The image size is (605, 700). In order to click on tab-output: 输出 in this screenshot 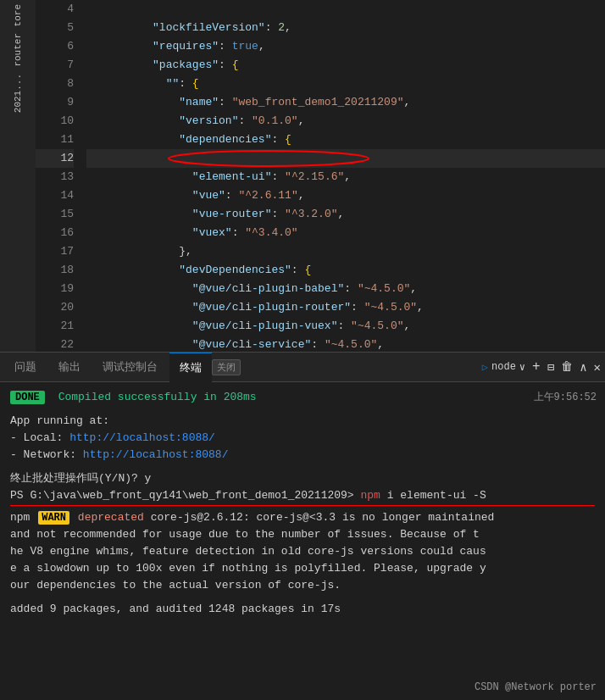, I will do `click(69, 368)`.